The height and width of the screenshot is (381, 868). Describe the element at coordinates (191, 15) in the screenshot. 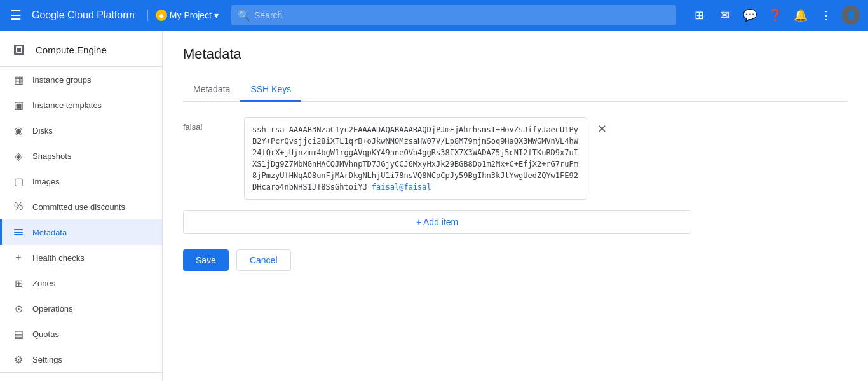

I see `project-name: My Project` at that location.